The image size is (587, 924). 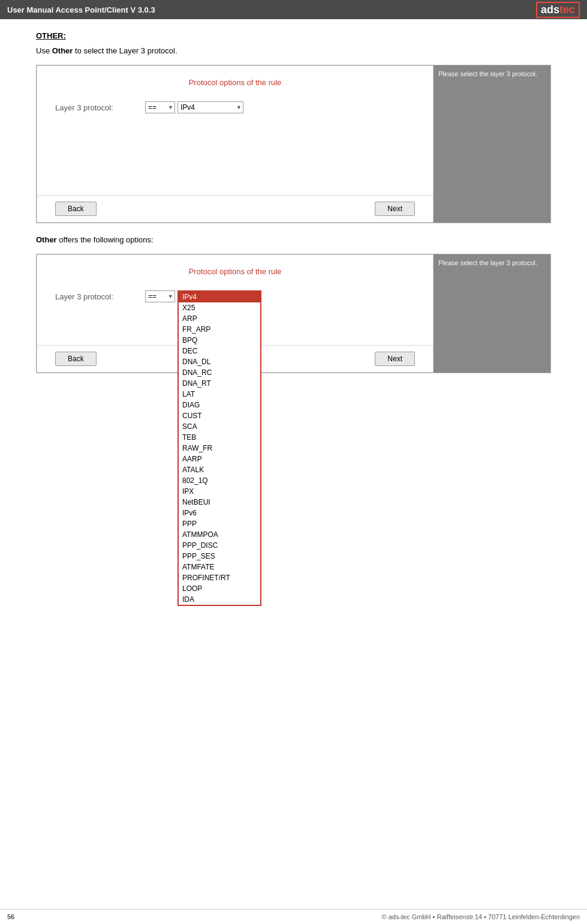 I want to click on dropdown-item: PROFINET/RT, so click(x=219, y=578).